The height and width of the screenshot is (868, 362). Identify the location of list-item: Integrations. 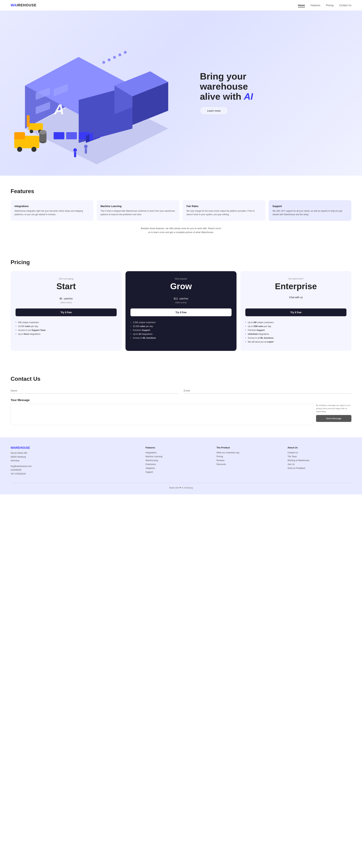
(177, 453).